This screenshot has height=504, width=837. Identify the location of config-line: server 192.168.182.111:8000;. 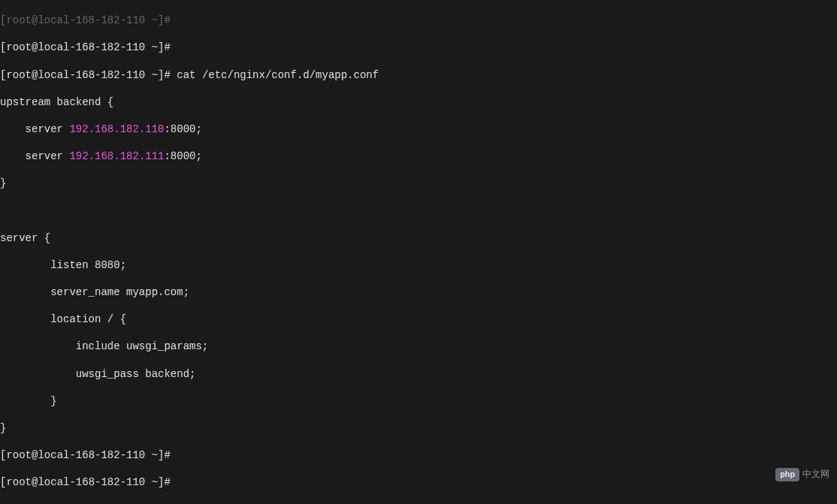
(418, 156).